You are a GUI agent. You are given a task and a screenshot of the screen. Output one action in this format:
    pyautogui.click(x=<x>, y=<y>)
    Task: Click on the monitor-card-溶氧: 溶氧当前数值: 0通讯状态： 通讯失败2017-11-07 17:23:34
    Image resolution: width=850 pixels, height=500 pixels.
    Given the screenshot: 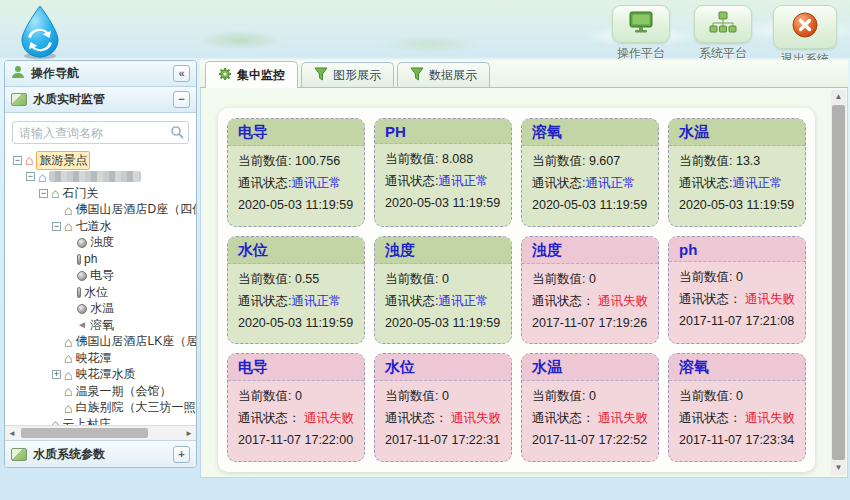 What is the action you would take?
    pyautogui.click(x=737, y=408)
    